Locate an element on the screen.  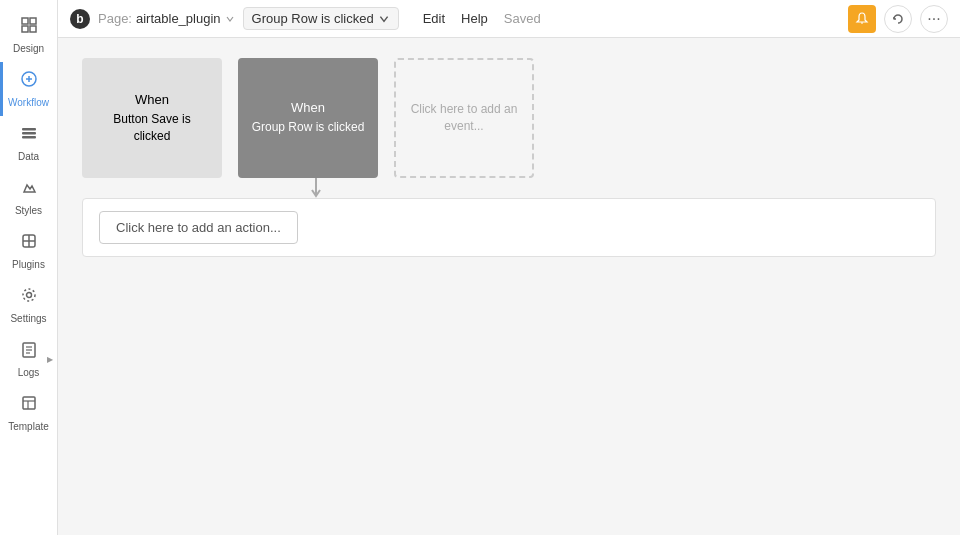
edit-nav-item: Edit is located at coordinates (434, 18).